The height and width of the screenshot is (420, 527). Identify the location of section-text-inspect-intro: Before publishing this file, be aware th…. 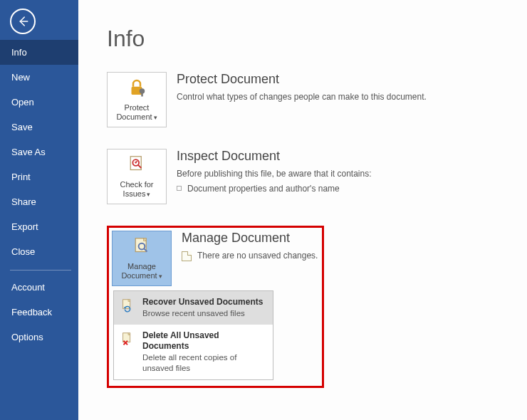
(339, 174).